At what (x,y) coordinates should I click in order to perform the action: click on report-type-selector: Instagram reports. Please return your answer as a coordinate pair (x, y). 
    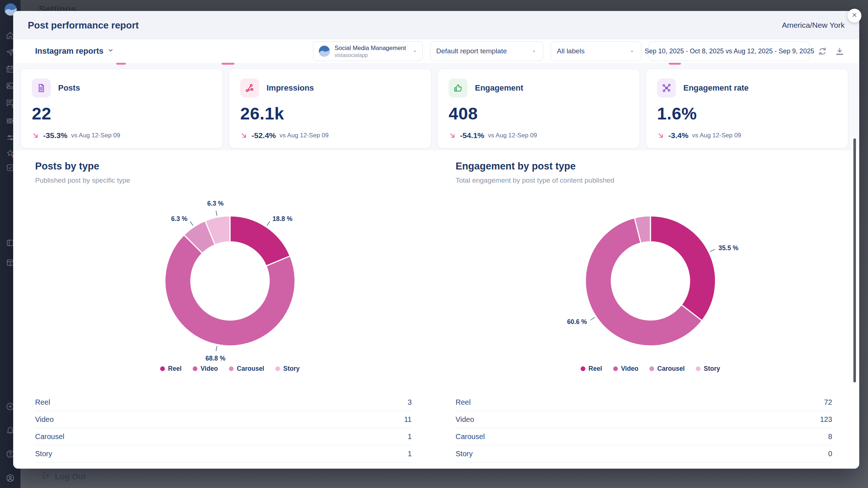
    Looking at the image, I should click on (75, 51).